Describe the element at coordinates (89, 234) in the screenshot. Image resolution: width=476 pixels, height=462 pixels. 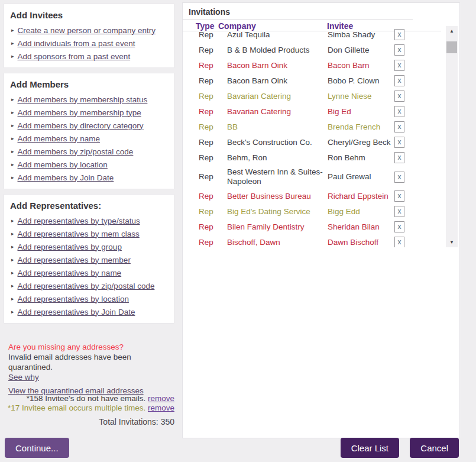
I see `menu-link-row: ▸Add representatives by mem class` at that location.